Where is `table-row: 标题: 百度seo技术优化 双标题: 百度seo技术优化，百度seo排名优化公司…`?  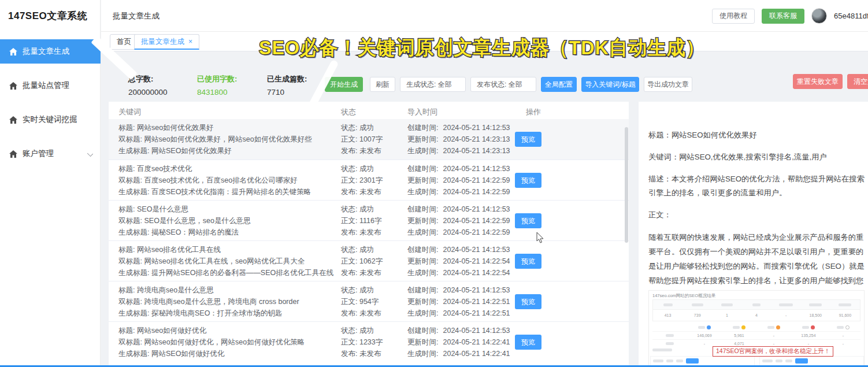
table-row: 标题: 百度seo技术优化 双标题: 百度seo技术优化，百度seo排名优化公司… is located at coordinates (369, 180).